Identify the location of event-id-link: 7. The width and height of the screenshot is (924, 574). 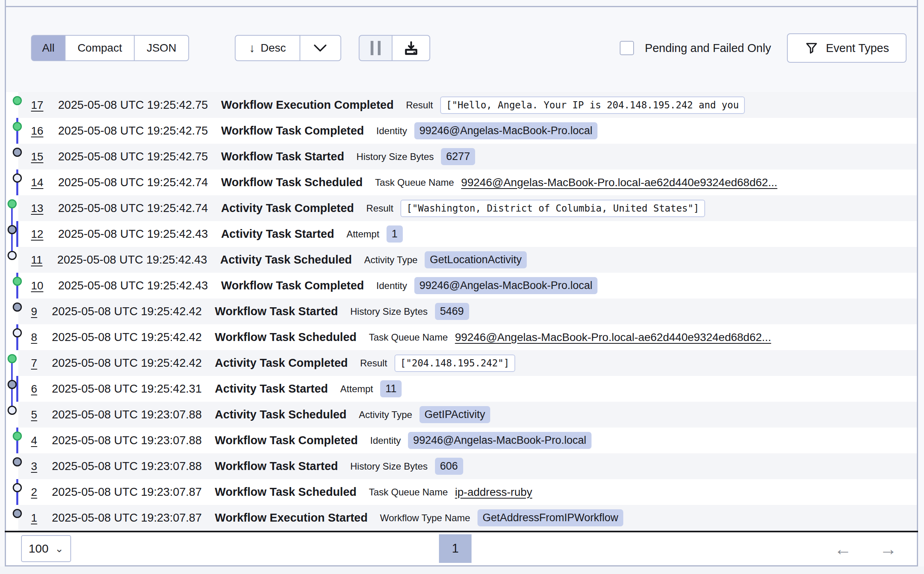
(34, 363).